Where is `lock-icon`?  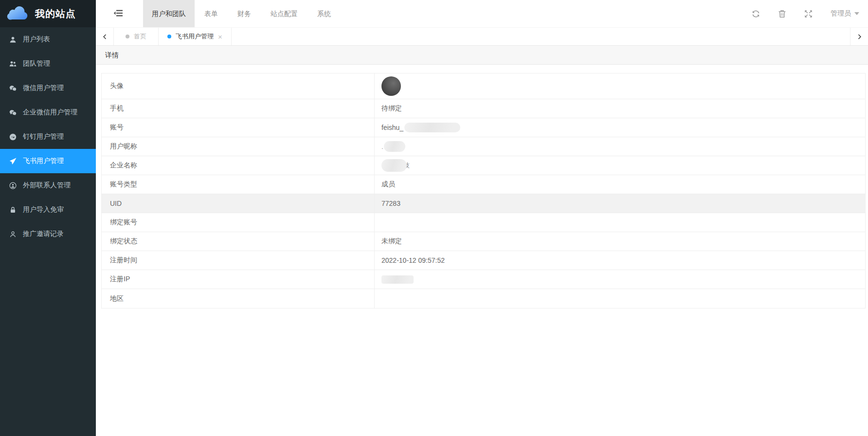
lock-icon is located at coordinates (13, 210).